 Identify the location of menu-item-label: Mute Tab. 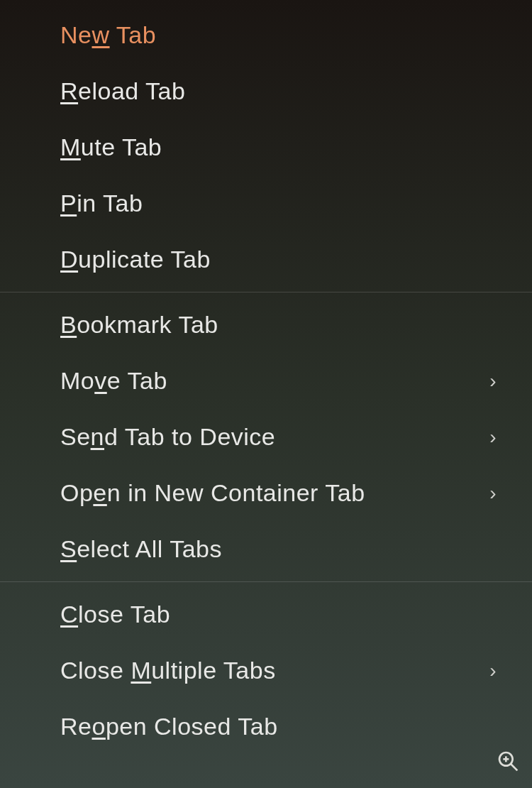
(111, 148).